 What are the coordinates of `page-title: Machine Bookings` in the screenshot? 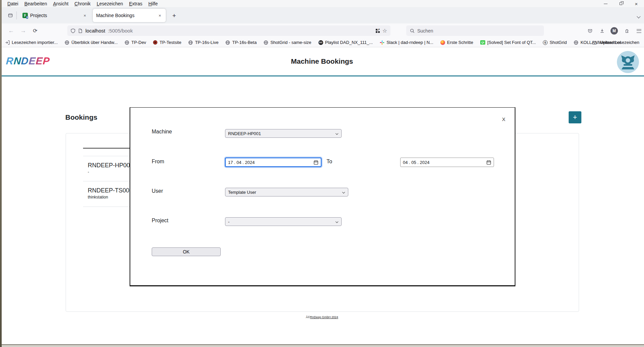 It's located at (322, 61).